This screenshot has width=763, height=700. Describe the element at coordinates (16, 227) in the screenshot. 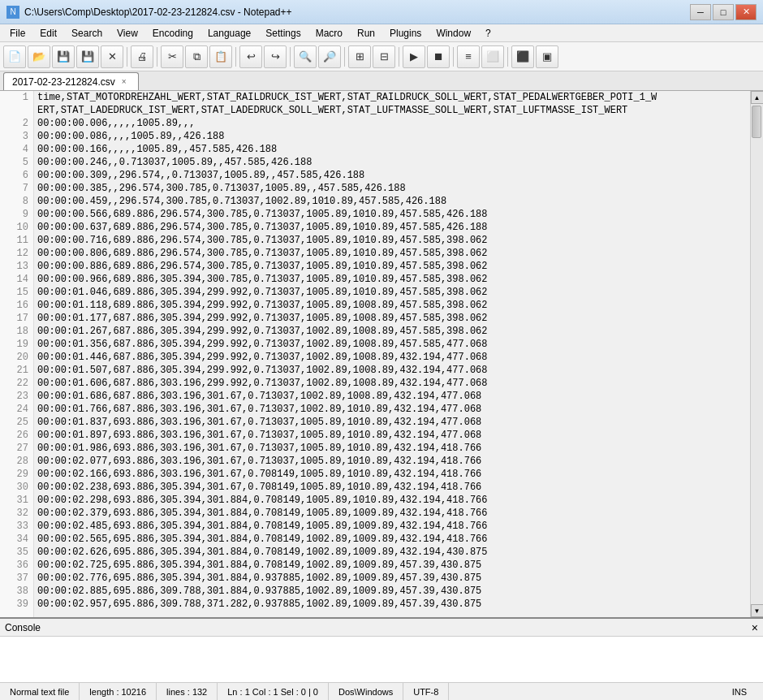

I see `line-number: 10` at that location.